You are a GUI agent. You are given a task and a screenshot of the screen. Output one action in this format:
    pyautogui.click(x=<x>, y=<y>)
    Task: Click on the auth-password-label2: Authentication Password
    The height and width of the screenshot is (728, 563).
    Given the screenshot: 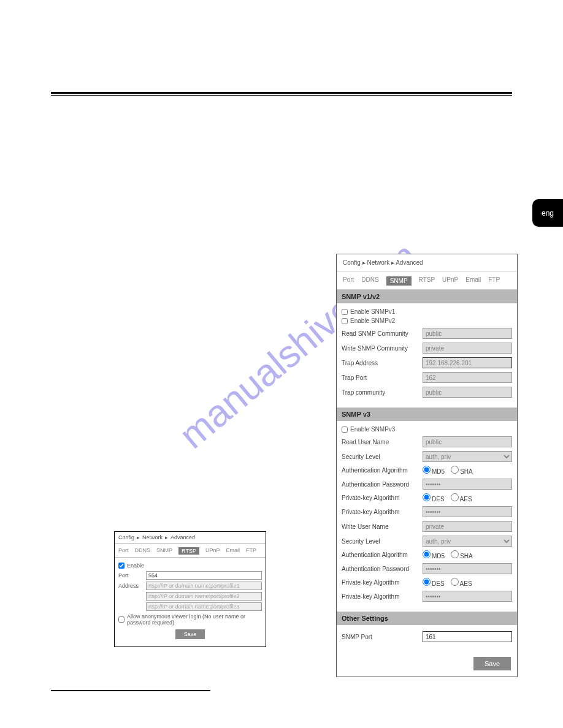 What is the action you would take?
    pyautogui.click(x=382, y=569)
    